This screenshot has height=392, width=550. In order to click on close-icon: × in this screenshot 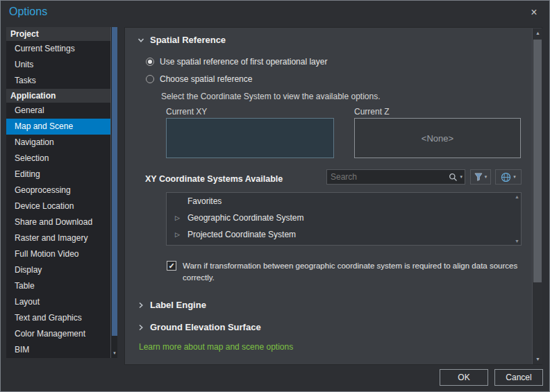, I will do `click(533, 12)`.